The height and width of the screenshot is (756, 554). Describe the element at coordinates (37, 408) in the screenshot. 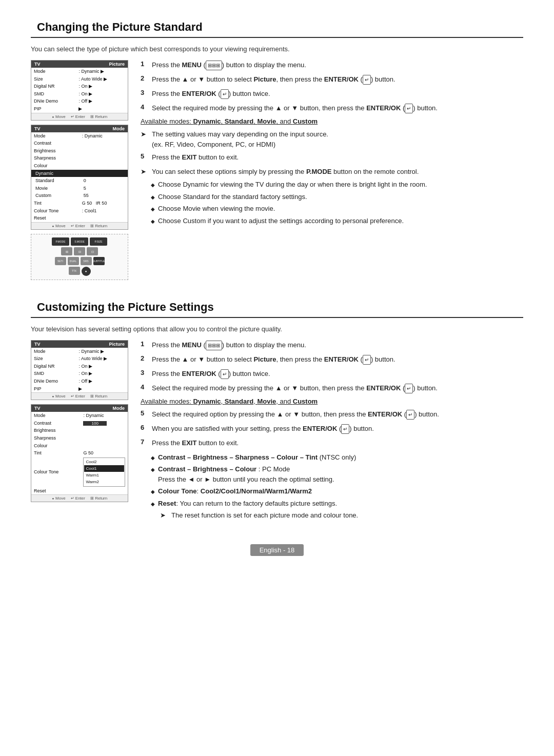

I see `s2screen2-header-left: TV` at that location.